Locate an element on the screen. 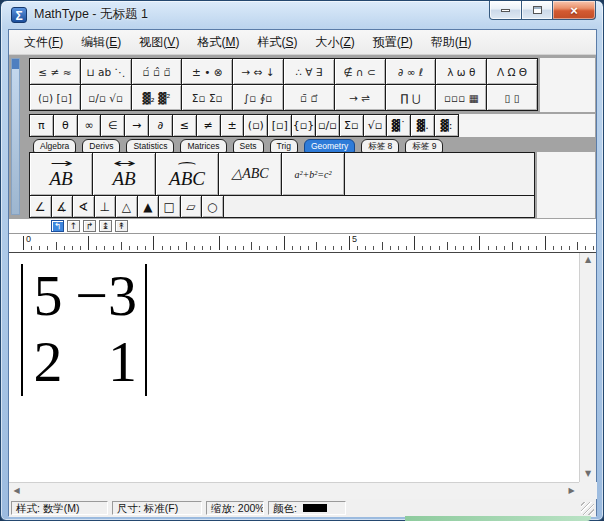 This screenshot has height=521, width=604. geo-perpendicular-icon: ⊥ is located at coordinates (106, 206).